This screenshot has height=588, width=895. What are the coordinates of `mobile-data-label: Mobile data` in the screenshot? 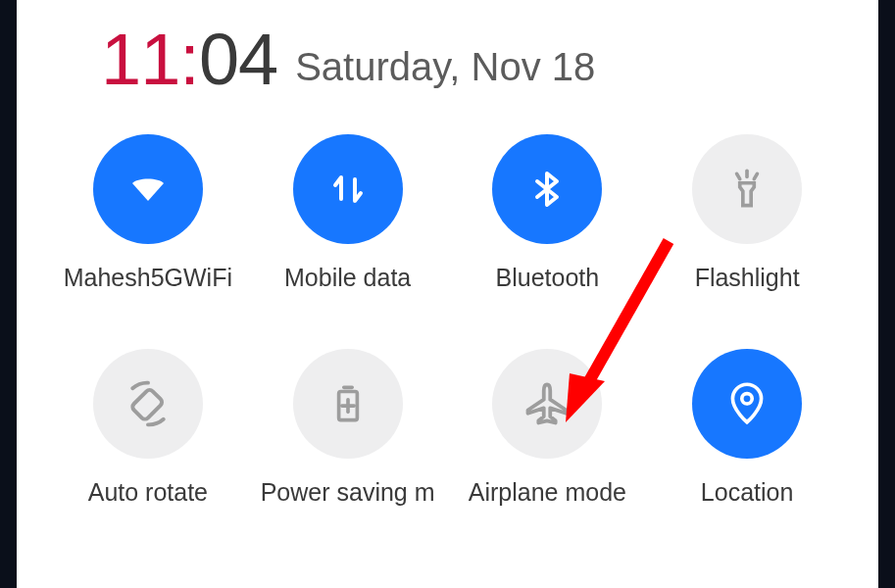 It's located at (347, 278).